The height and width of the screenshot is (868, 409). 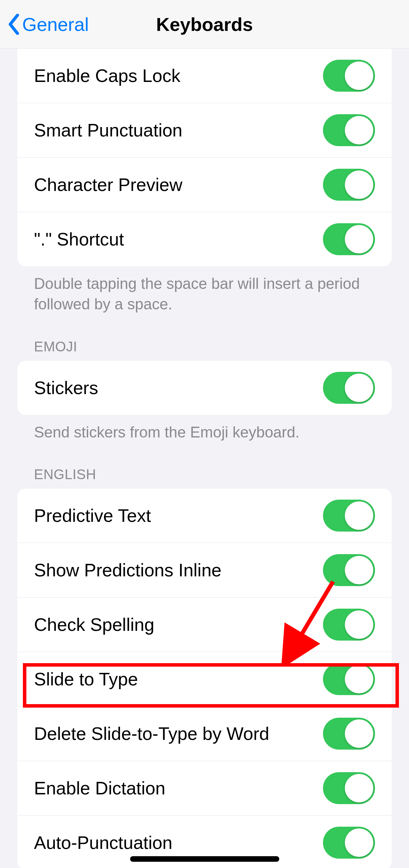 What do you see at coordinates (349, 516) in the screenshot?
I see `toggle-predictive-text` at bounding box center [349, 516].